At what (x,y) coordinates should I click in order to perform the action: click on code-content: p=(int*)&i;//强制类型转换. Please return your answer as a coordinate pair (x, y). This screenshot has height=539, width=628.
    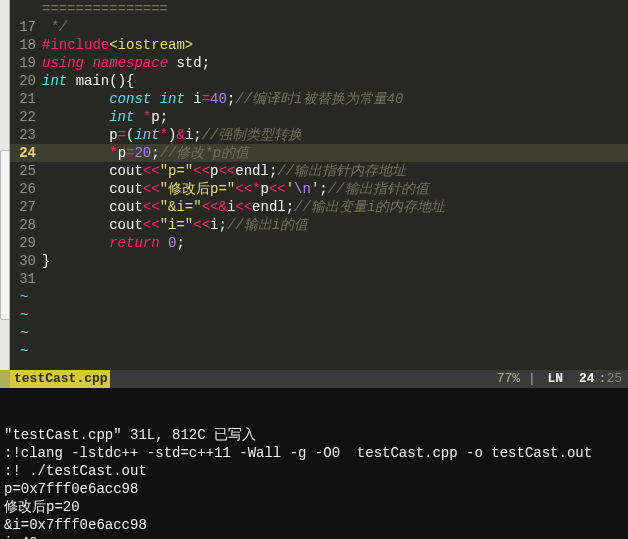
    Looking at the image, I should click on (335, 135).